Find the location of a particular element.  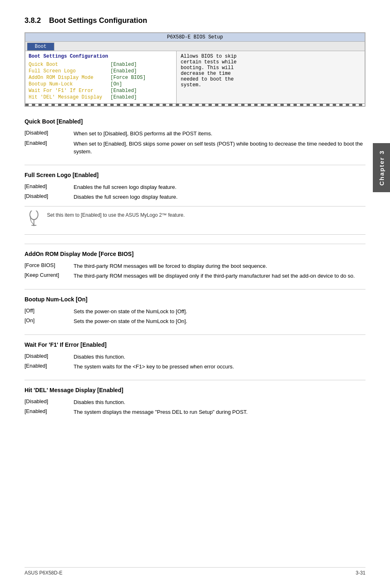

subsection-title-wait-f1: Wait For 'F1' If Error [Enabled] is located at coordinates (195, 345).